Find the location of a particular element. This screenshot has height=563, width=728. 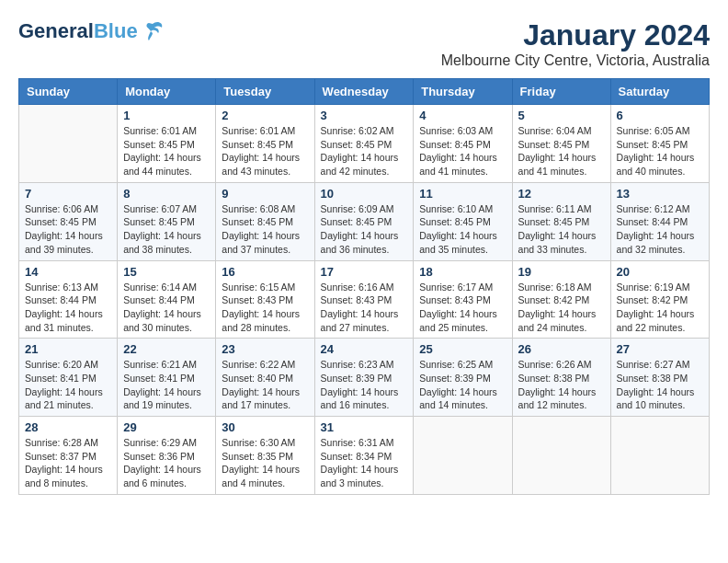

title-block: January 2024 Melbourne City Centre, Vict… is located at coordinates (575, 44).